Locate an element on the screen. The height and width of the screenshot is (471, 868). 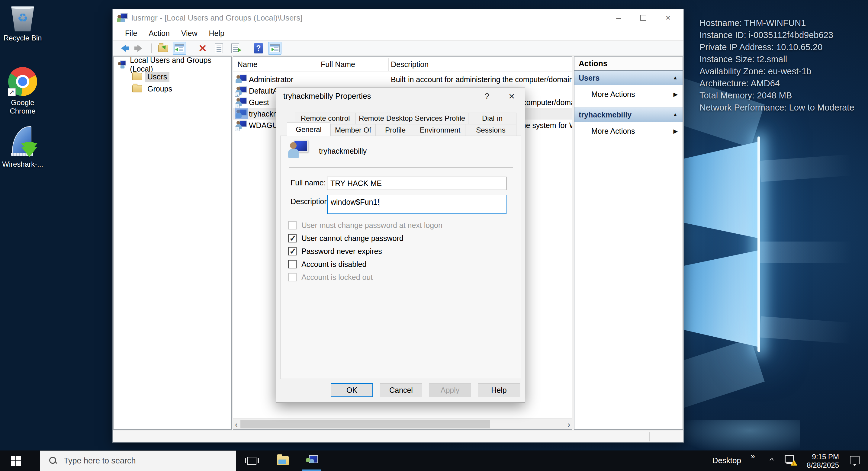
task-view-icon is located at coordinates (252, 461).